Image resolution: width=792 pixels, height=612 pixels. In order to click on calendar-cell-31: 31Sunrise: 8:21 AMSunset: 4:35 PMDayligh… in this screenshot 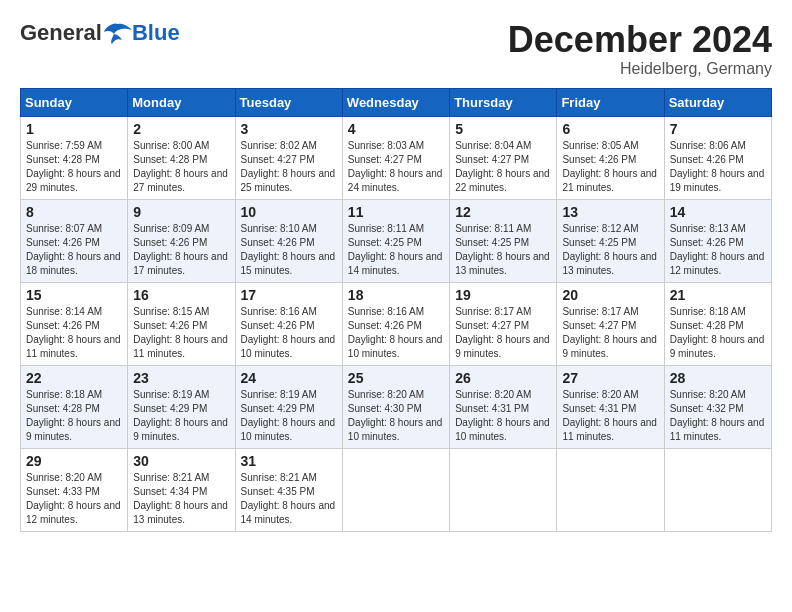, I will do `click(288, 490)`.